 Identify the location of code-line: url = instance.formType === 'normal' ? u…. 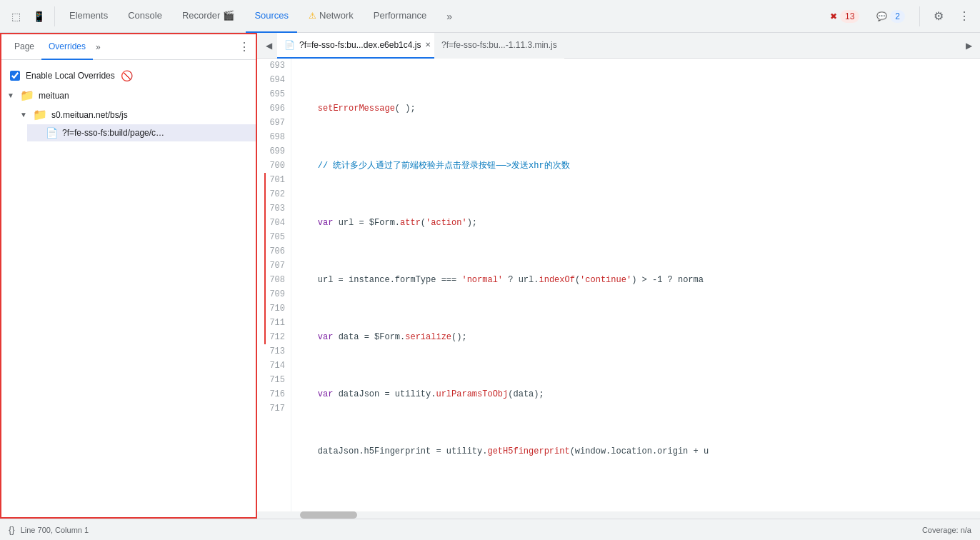
(636, 280).